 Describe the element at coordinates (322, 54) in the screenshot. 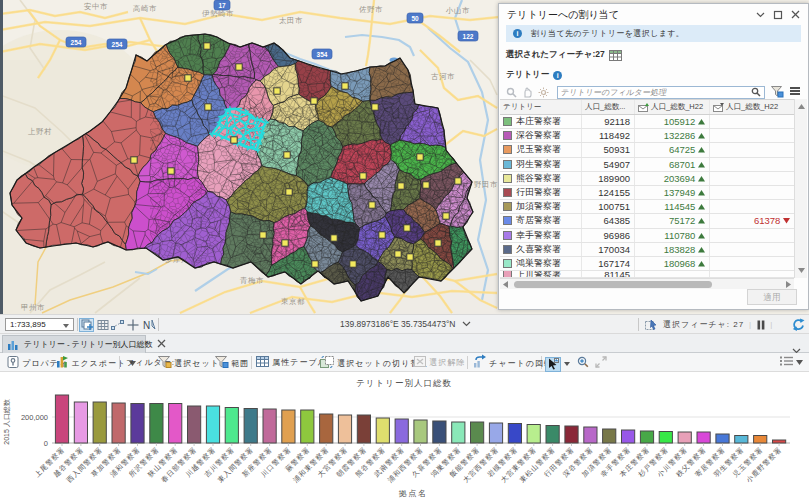

I see `svg-text: 354` at that location.